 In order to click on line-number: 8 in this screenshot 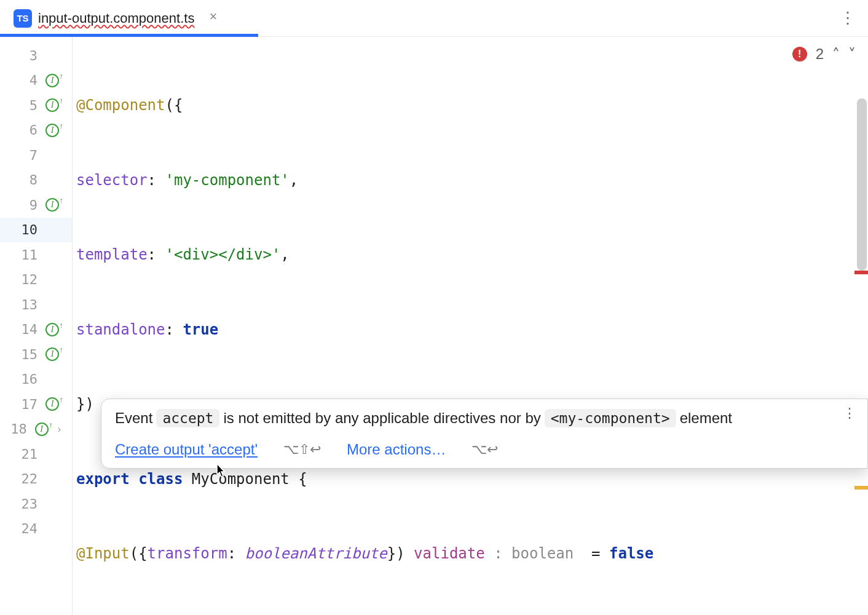, I will do `click(27, 180)`.